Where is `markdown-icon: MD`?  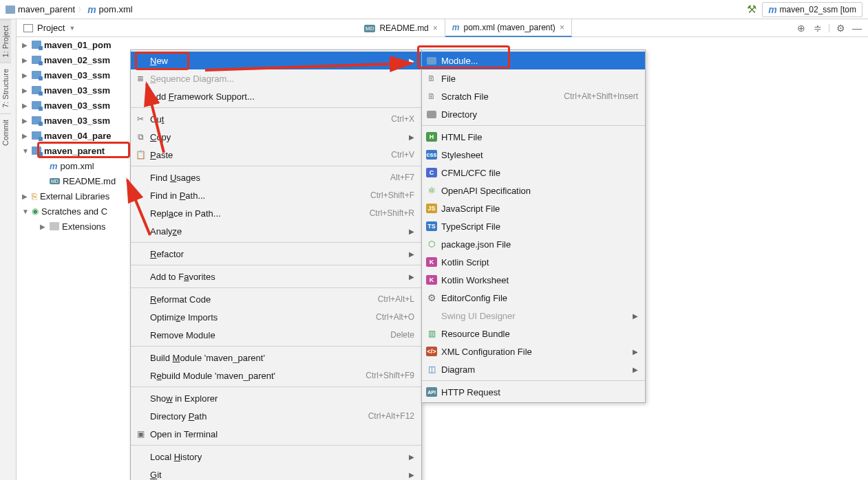 markdown-icon: MD is located at coordinates (55, 182).